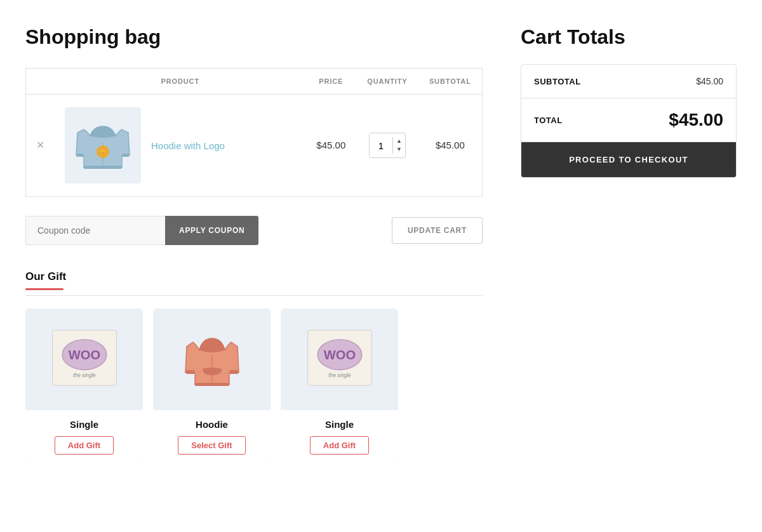 This screenshot has height=532, width=762. I want to click on gift-add-button-3: Add Gift, so click(339, 446).